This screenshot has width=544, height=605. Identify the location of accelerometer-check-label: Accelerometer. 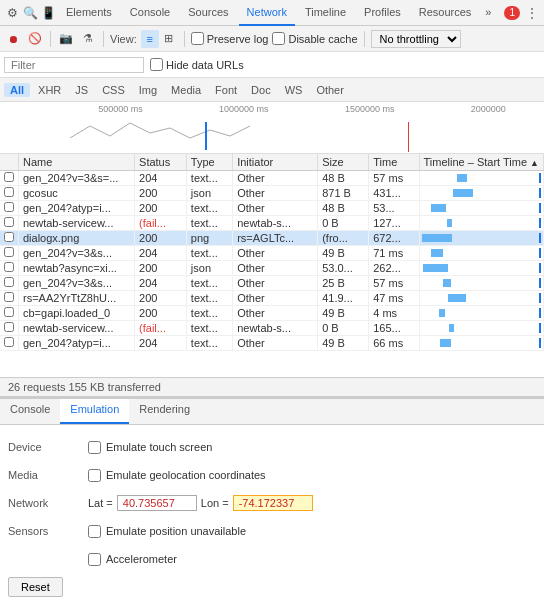
(132, 560).